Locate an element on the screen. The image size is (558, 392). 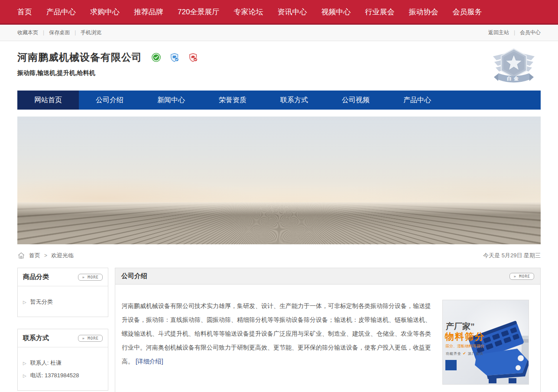
sitenav-item-contact: 联系方式 is located at coordinates (294, 100).